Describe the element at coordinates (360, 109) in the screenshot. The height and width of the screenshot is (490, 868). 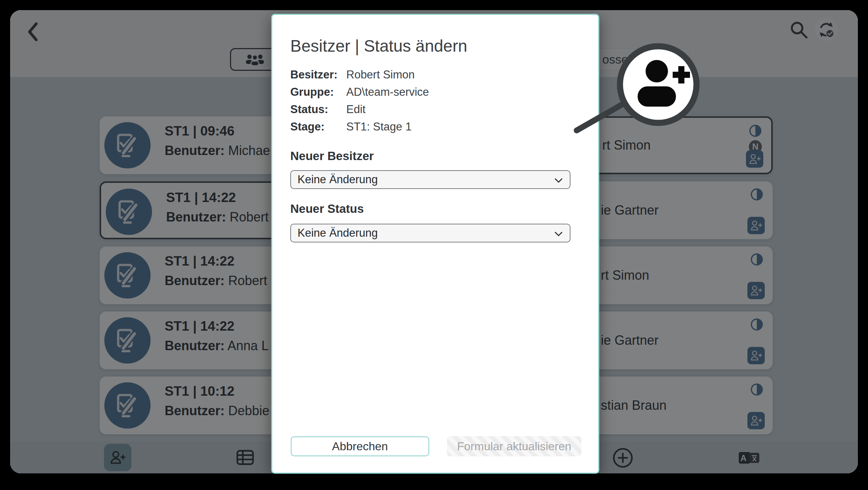
I see `field-row: Status: Edit` at that location.